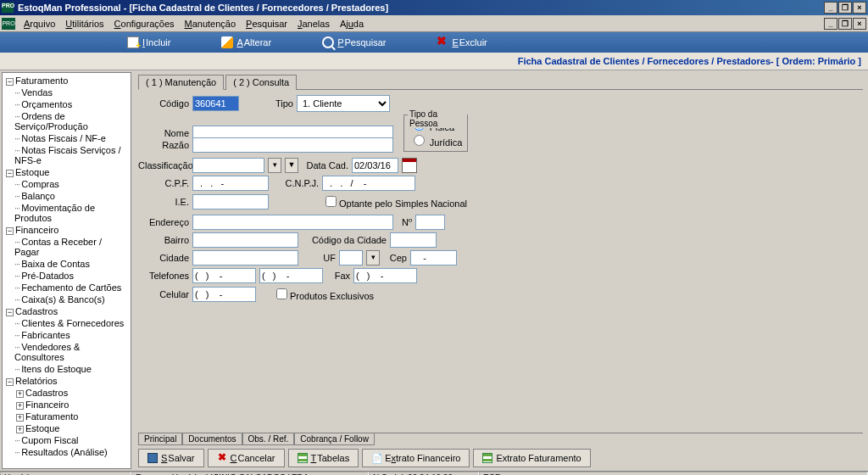 The height and width of the screenshot is (475, 868). What do you see at coordinates (409, 165) in the screenshot?
I see `calendar-icon` at bounding box center [409, 165].